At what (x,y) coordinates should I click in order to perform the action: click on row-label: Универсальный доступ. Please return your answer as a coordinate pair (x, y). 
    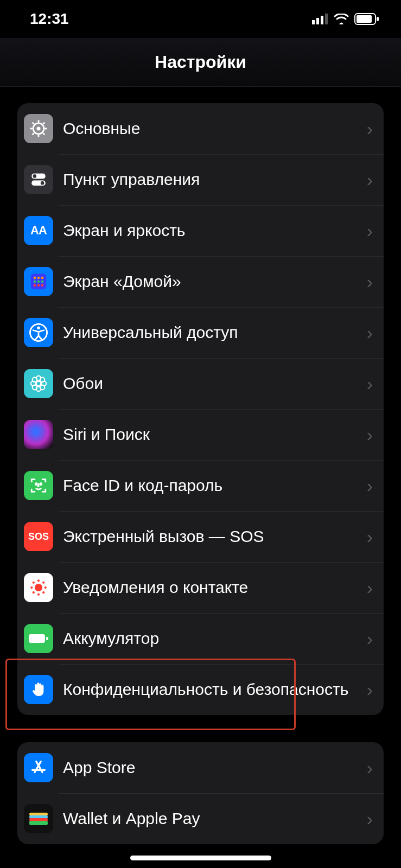
    Looking at the image, I should click on (213, 333).